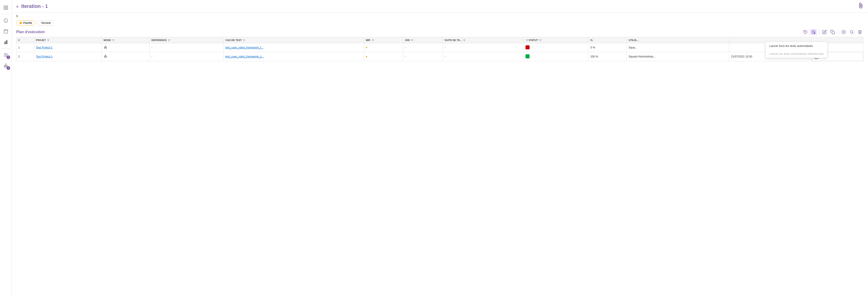 The width and height of the screenshot is (868, 296). Describe the element at coordinates (483, 40) in the screenshot. I see `col-suite-de-test: SUITE DE TE... ▽` at that location.